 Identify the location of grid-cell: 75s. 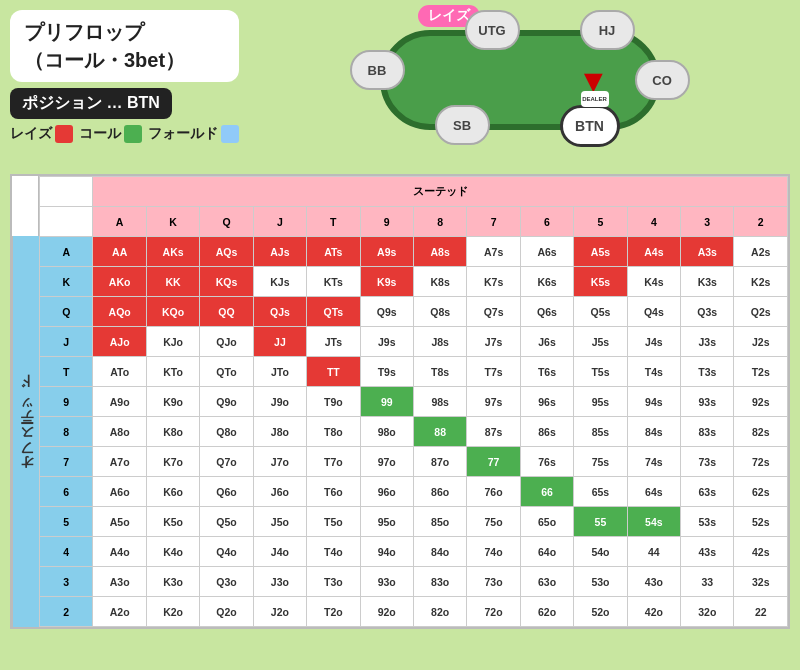
(600, 462).